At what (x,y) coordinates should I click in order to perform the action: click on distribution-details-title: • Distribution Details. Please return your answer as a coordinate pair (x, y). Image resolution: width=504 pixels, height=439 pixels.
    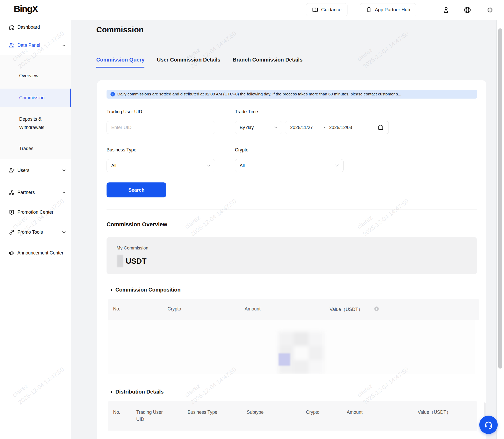
    Looking at the image, I should click on (137, 392).